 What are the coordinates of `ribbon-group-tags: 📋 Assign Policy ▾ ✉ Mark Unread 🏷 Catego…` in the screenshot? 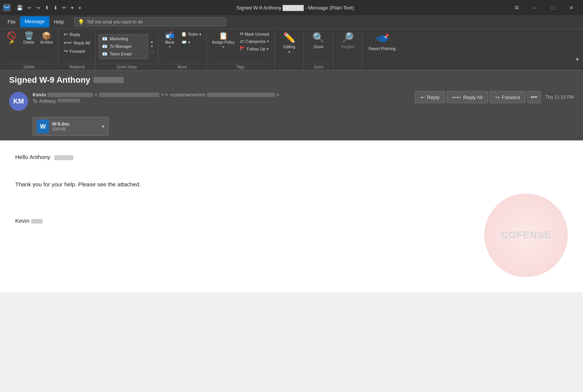 It's located at (241, 50).